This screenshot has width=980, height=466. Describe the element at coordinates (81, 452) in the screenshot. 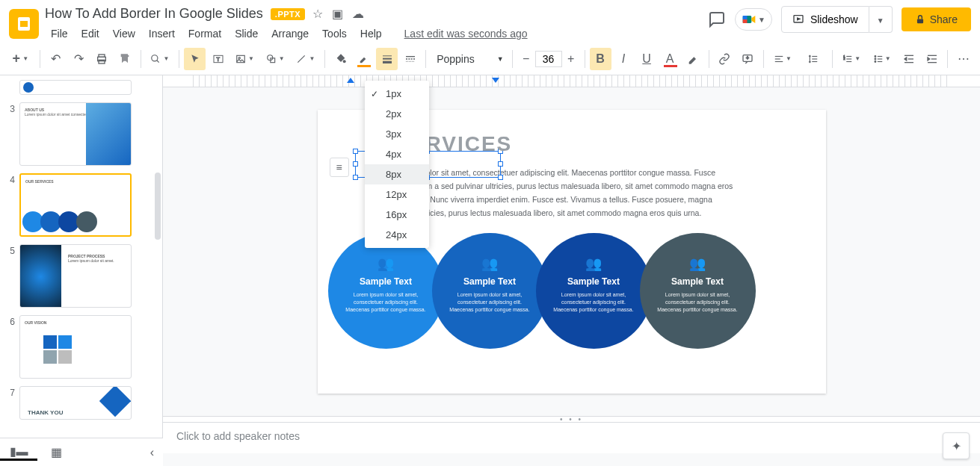

I see `view-mode-bar: ▮▬ ▦ ‹` at that location.